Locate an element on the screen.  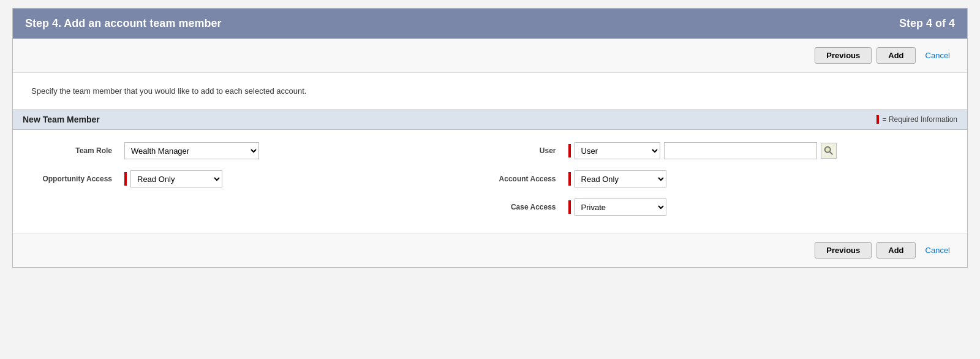
opportunity-access-row: Opportunity Access Read OnlyRead/WritePr… is located at coordinates (229, 179).